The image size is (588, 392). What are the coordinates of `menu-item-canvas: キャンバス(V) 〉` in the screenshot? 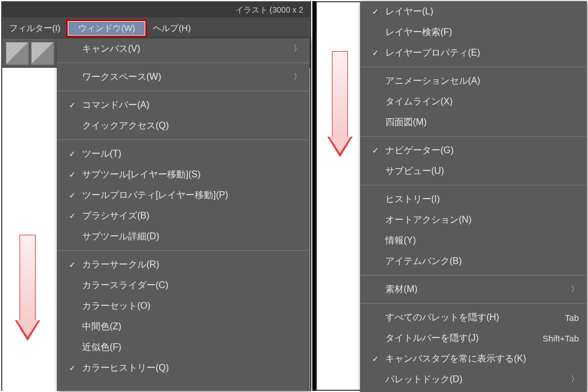 It's located at (183, 49).